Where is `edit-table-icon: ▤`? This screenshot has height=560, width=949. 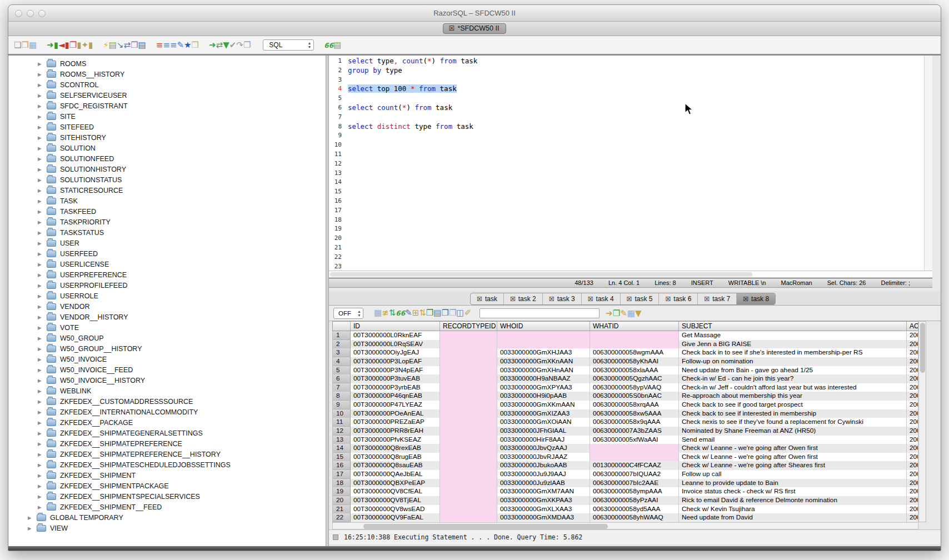 edit-table-icon: ▤ is located at coordinates (113, 45).